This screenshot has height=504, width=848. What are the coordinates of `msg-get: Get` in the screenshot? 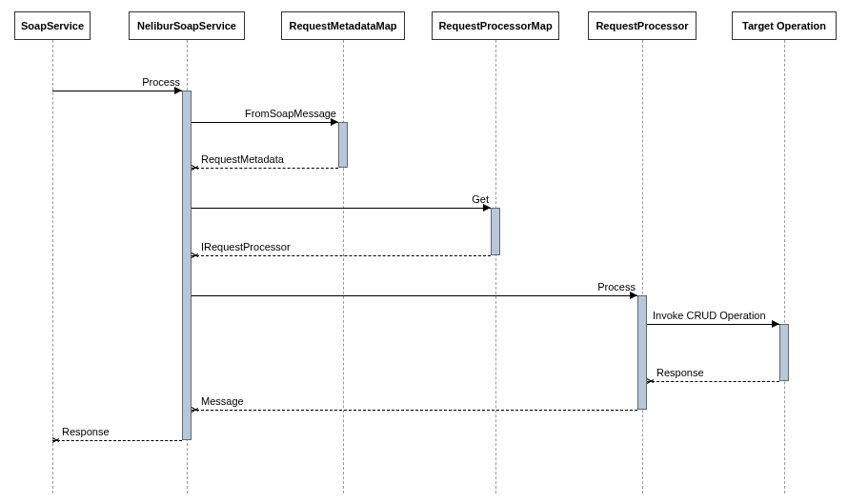 It's located at (341, 208).